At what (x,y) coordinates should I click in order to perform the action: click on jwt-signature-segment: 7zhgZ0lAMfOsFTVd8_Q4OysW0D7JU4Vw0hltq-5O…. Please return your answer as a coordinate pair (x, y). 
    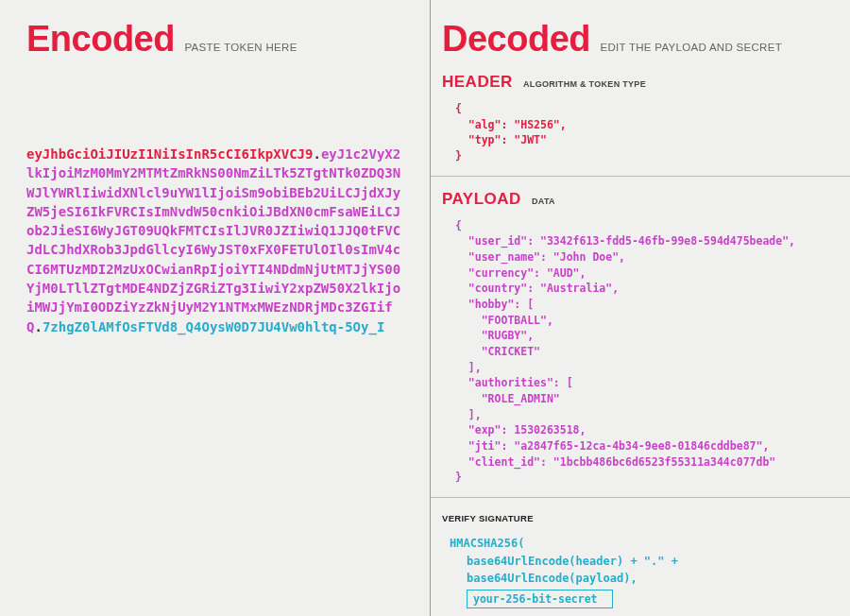
    Looking at the image, I should click on (213, 327).